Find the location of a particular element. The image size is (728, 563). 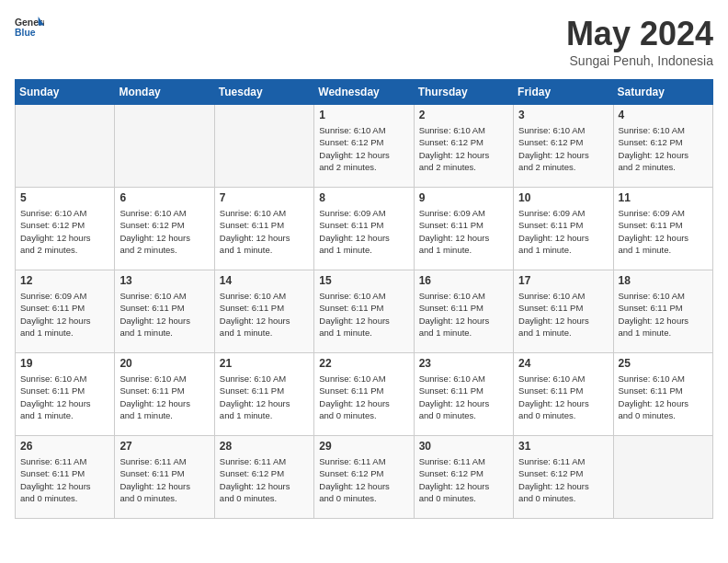

day-number: 12 is located at coordinates (64, 281).